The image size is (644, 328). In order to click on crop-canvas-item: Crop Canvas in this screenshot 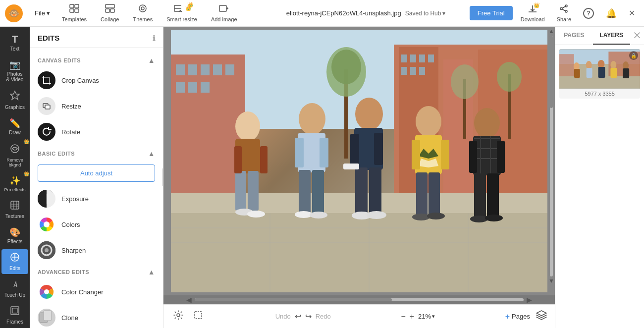, I will do `click(96, 80)`.